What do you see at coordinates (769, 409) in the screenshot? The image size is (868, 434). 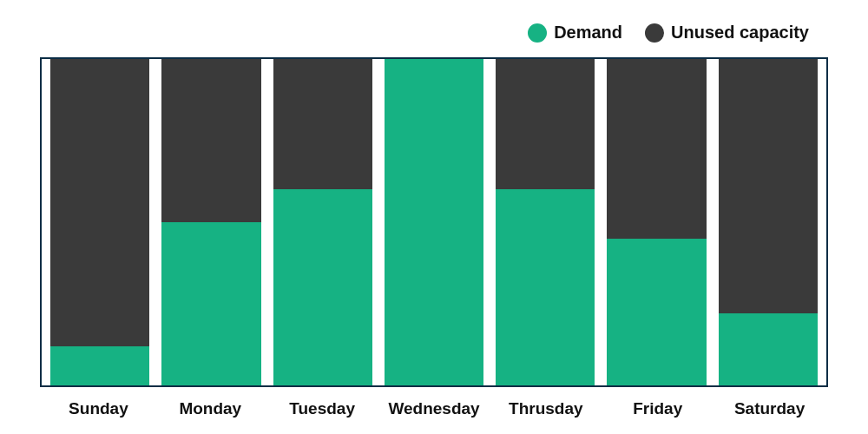 I see `x-tick-label: Saturday` at bounding box center [769, 409].